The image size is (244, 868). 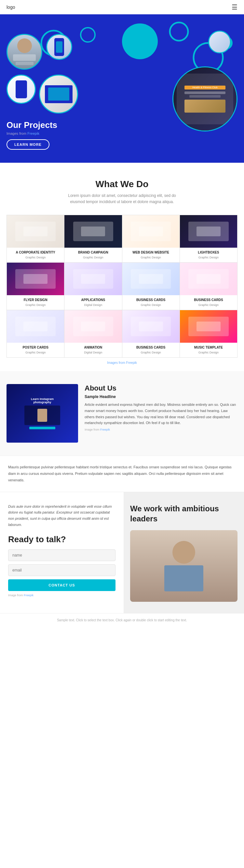 I want to click on about-monitor-graphic: Learn Instagramphotography, so click(x=42, y=413).